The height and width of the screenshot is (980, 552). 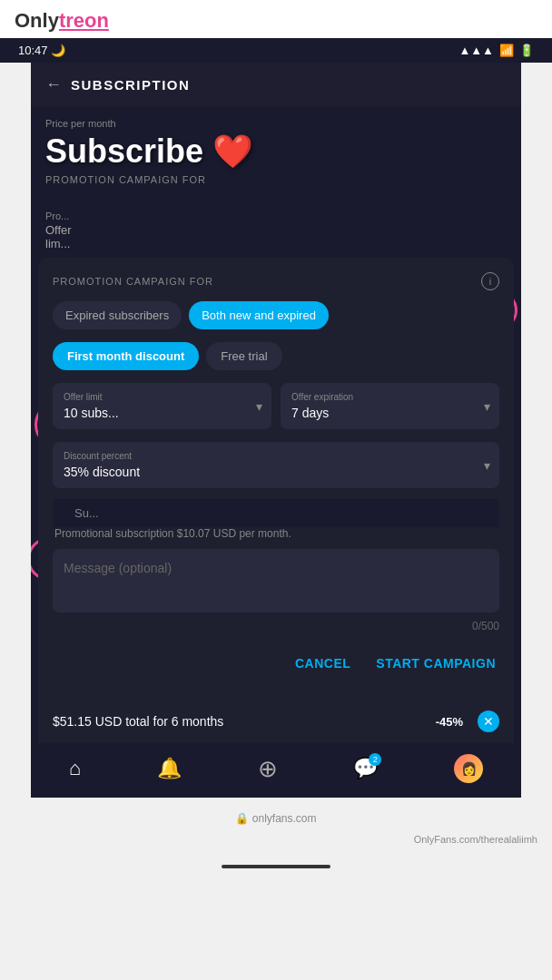 What do you see at coordinates (36, 20) in the screenshot?
I see `brand-only: Only` at bounding box center [36, 20].